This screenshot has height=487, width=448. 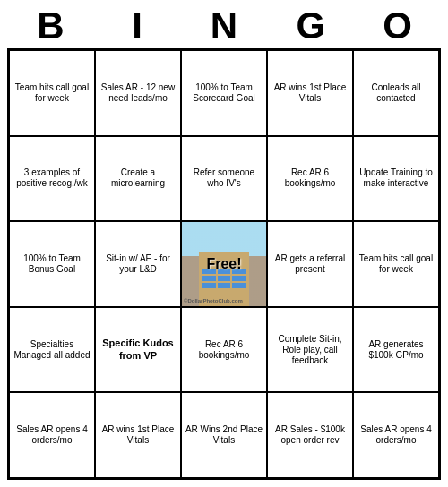 What do you see at coordinates (224, 26) in the screenshot?
I see `bingo-title: B I N G O` at bounding box center [224, 26].